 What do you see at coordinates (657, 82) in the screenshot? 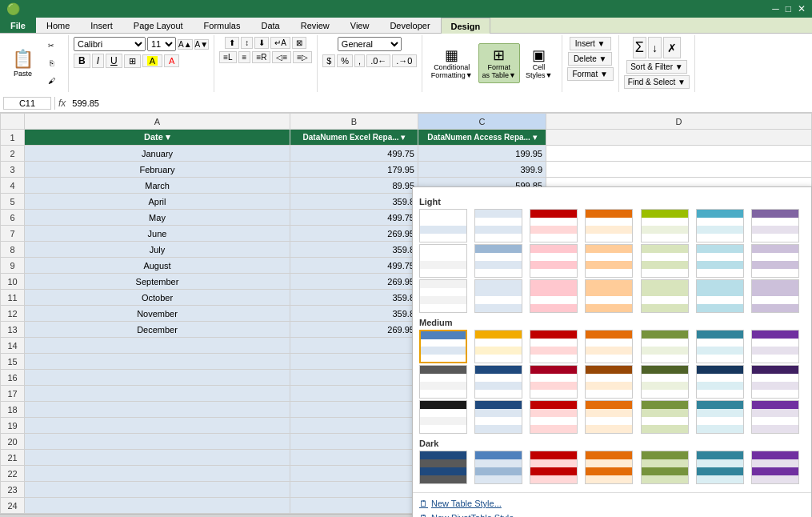
I see `find-select-button: Find & Select ▼` at bounding box center [657, 82].